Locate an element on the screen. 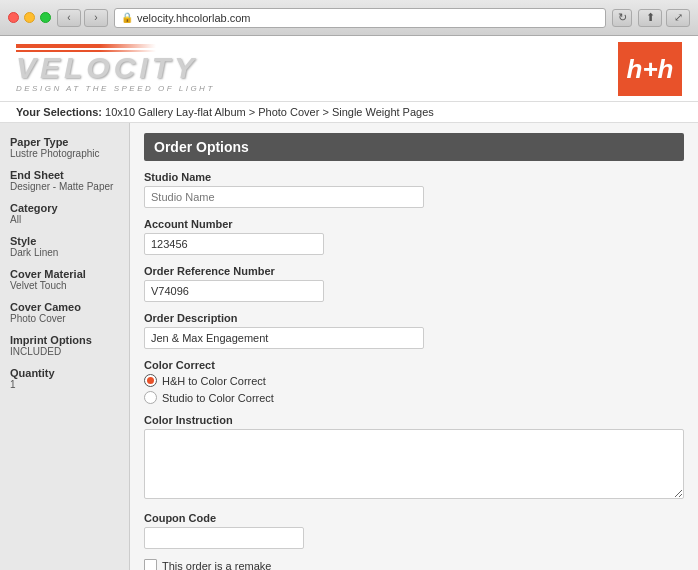 The height and width of the screenshot is (570, 698). order-description-group: Order Description is located at coordinates (414, 330).